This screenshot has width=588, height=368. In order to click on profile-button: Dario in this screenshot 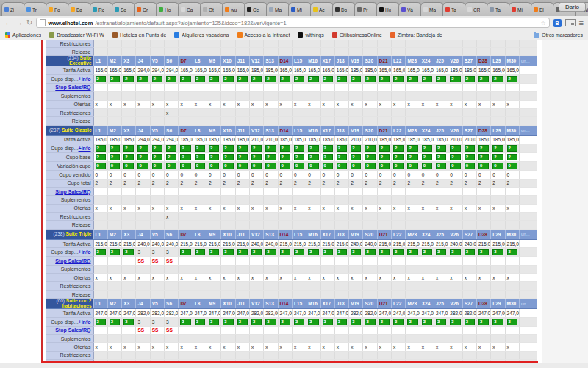, I will do `click(572, 7)`.